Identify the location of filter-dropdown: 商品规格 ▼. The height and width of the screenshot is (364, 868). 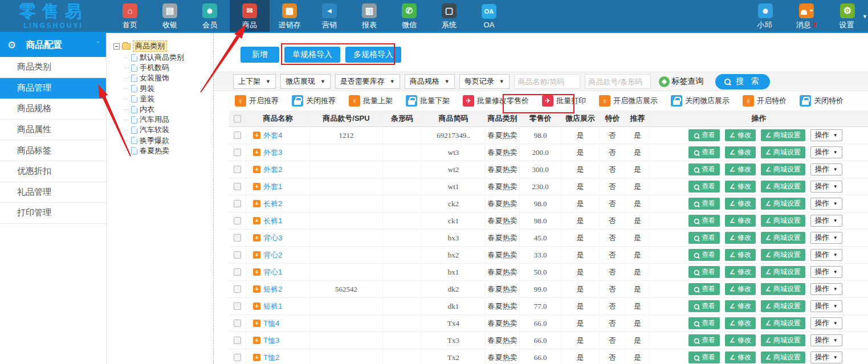
(430, 81).